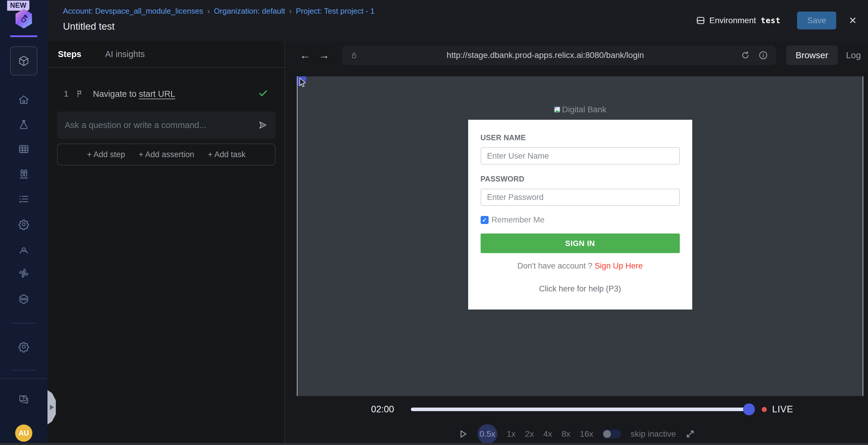  I want to click on browser-toolbar: ← → http://stage.dbank.prod-apps.relicx.…, so click(577, 55).